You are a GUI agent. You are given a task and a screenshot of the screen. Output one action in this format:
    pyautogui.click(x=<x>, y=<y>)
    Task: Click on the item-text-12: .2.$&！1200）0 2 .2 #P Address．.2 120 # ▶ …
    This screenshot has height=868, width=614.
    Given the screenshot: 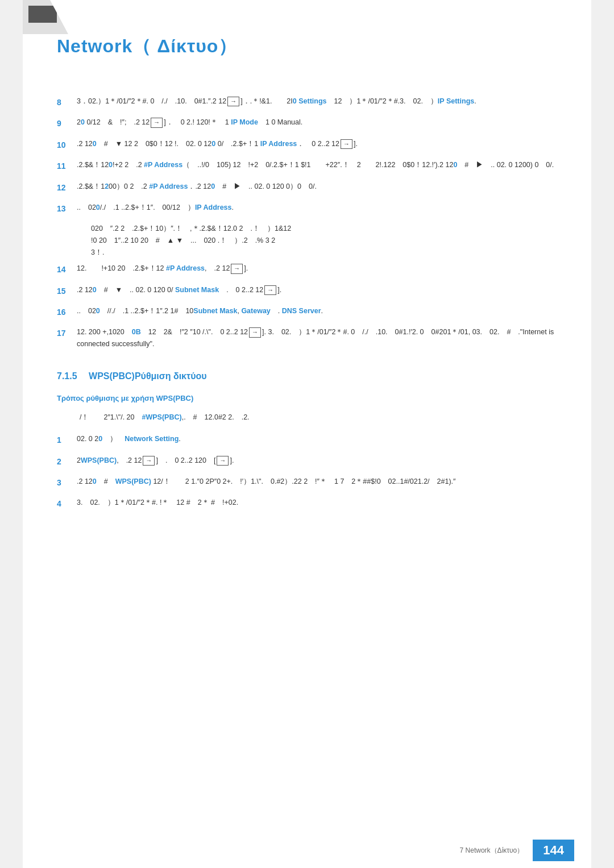 What is the action you would take?
    pyautogui.click(x=317, y=186)
    